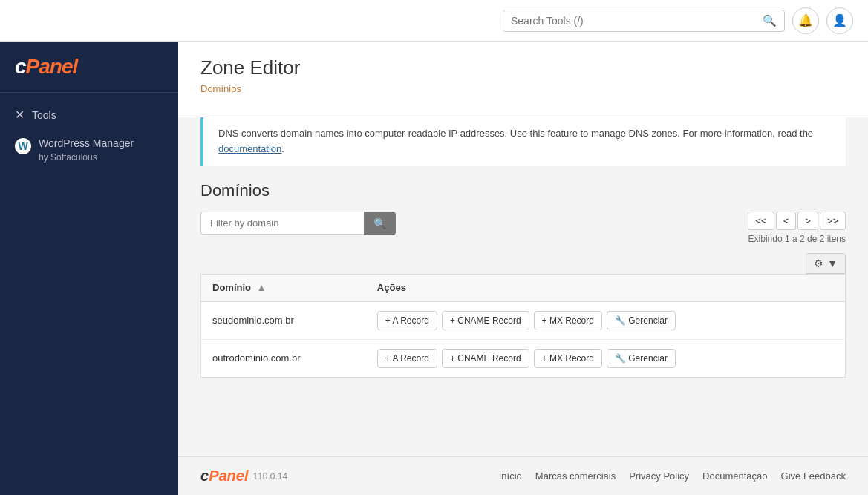 The height and width of the screenshot is (495, 868). What do you see at coordinates (486, 358) in the screenshot?
I see `action-button-row1-1: + CNAME Record` at bounding box center [486, 358].